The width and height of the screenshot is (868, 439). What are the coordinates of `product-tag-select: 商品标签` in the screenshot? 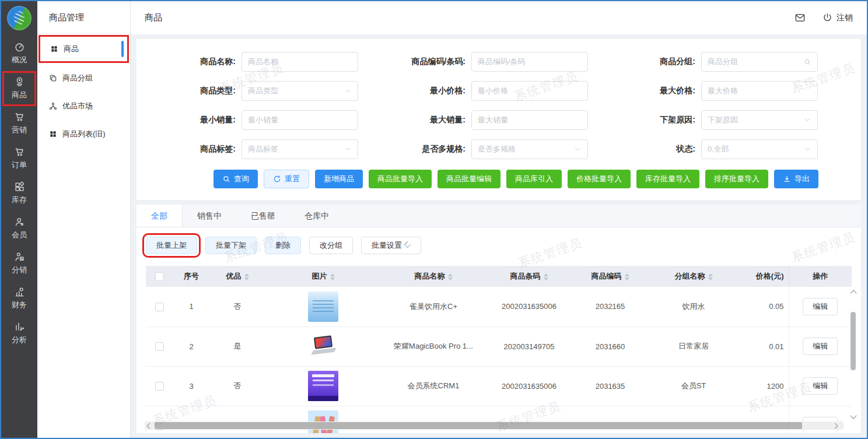 It's located at (300, 149).